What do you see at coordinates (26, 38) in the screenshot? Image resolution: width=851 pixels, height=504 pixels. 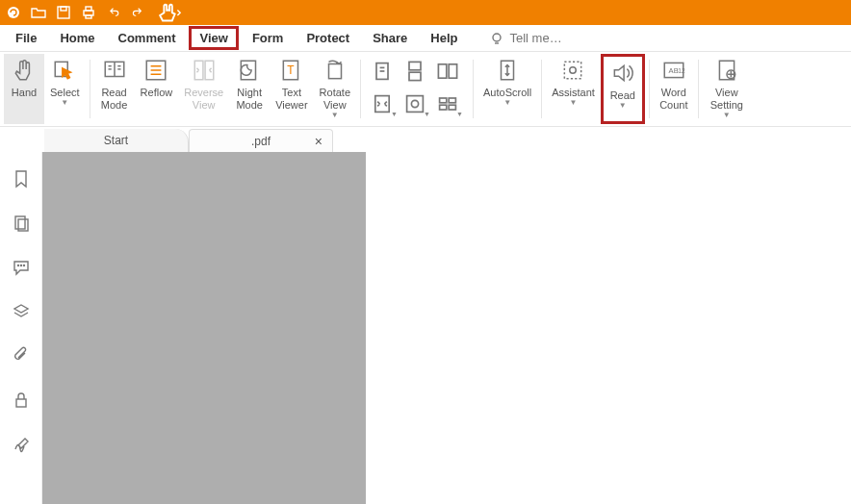 I see `menu-file: File` at bounding box center [26, 38].